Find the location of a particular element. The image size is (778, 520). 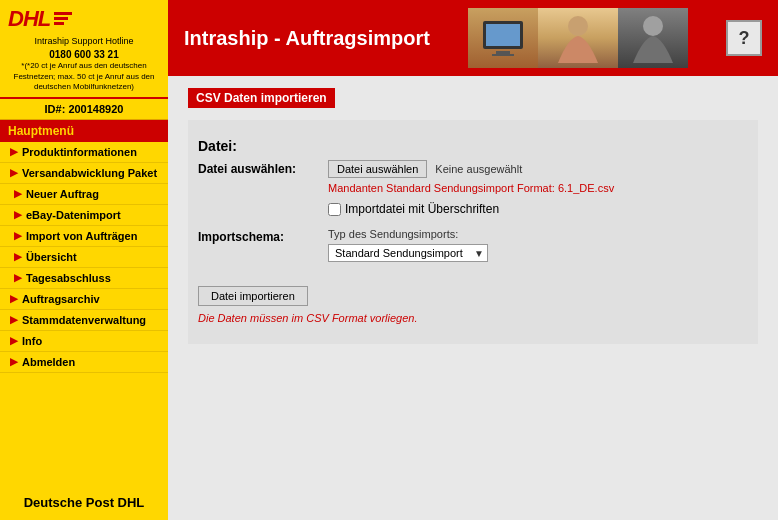

support-line1: Intraship Support Hotline is located at coordinates (84, 42).